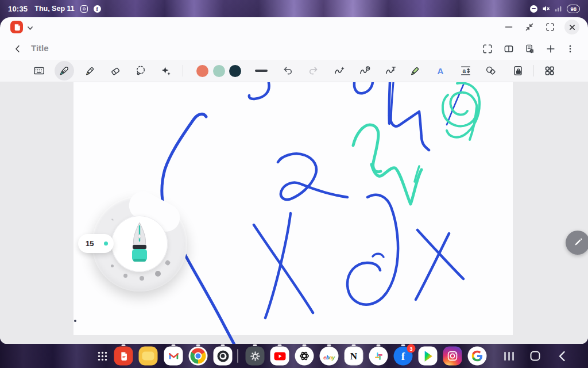  Describe the element at coordinates (199, 356) in the screenshot. I see `app-chrome` at that location.